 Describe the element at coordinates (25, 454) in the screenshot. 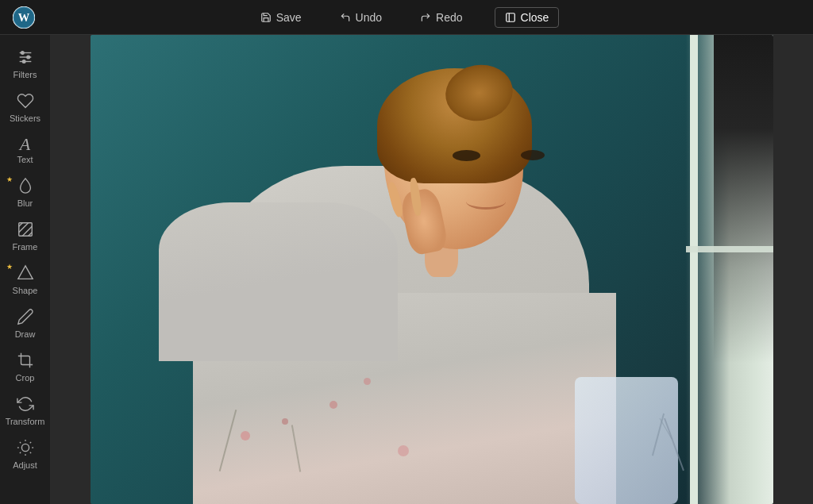

I see `sidebar-item-adjust: Adjust` at that location.